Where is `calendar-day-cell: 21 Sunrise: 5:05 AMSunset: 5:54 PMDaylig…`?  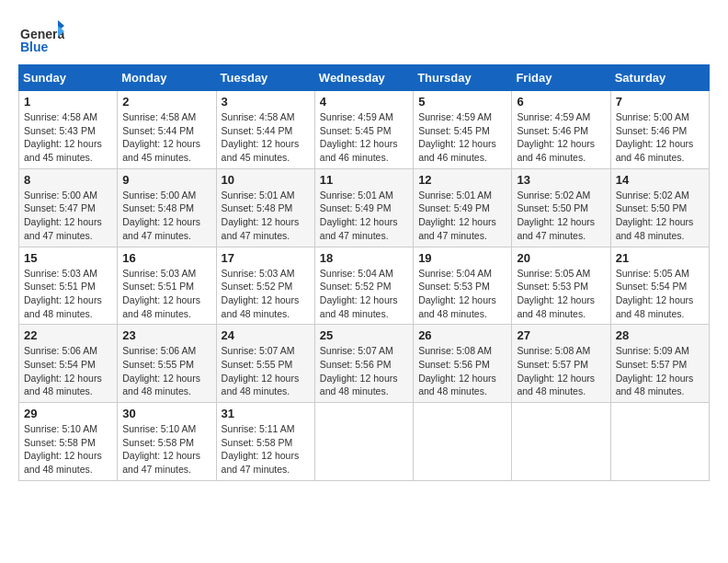 calendar-day-cell: 21 Sunrise: 5:05 AMSunset: 5:54 PMDaylig… is located at coordinates (660, 285).